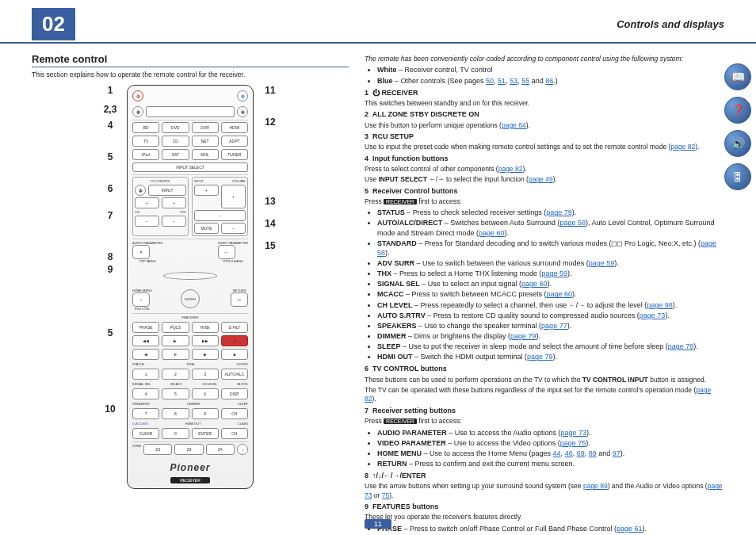 This screenshot has width=756, height=535. Describe the element at coordinates (190, 468) in the screenshot. I see `brand-logo: Pioneer` at that location.